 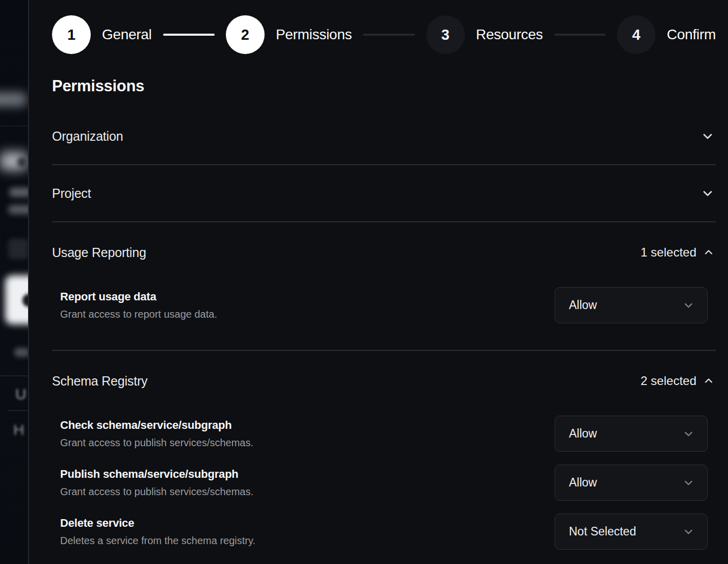 What do you see at coordinates (139, 305) in the screenshot?
I see `permission-text: Report usage data Grant access to report…` at bounding box center [139, 305].